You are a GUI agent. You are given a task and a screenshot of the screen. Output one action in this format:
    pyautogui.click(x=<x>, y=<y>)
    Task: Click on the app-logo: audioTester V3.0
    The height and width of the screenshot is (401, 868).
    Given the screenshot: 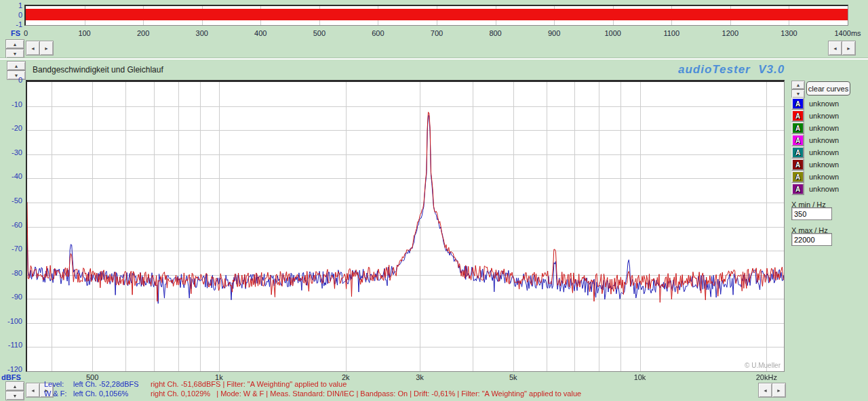 What is the action you would take?
    pyautogui.click(x=730, y=70)
    